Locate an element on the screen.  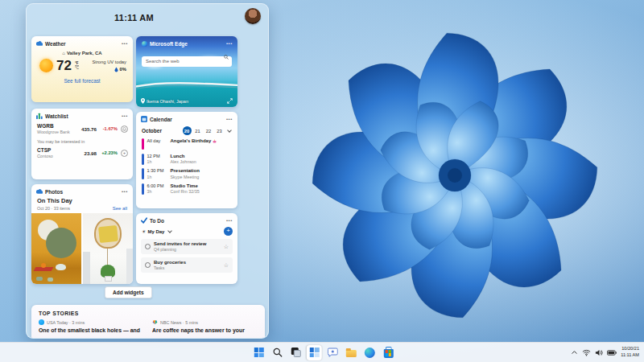
news-feed: TOP STORIES USA Today · 3 mins One of th… is located at coordinates (148, 322).